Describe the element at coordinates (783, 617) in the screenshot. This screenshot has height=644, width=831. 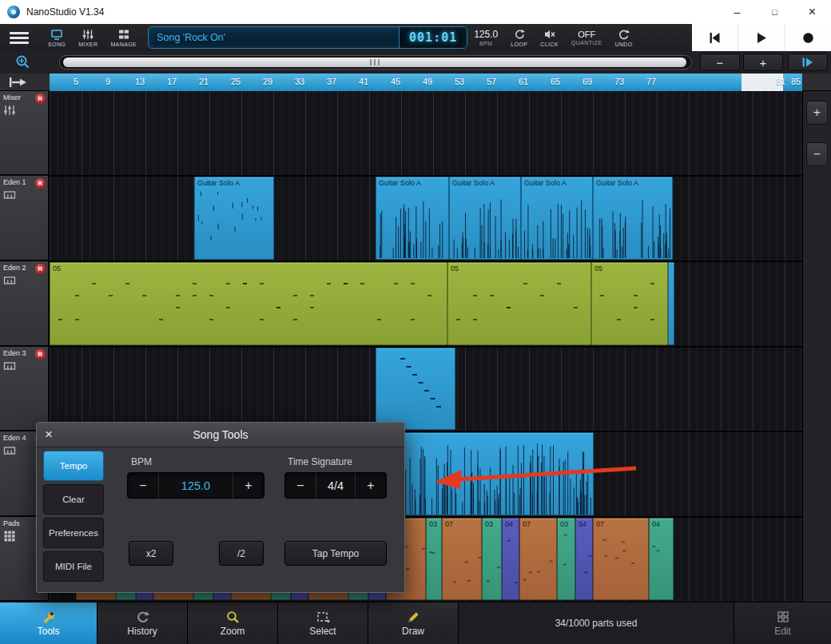
I see `edit-grid-icon` at that location.